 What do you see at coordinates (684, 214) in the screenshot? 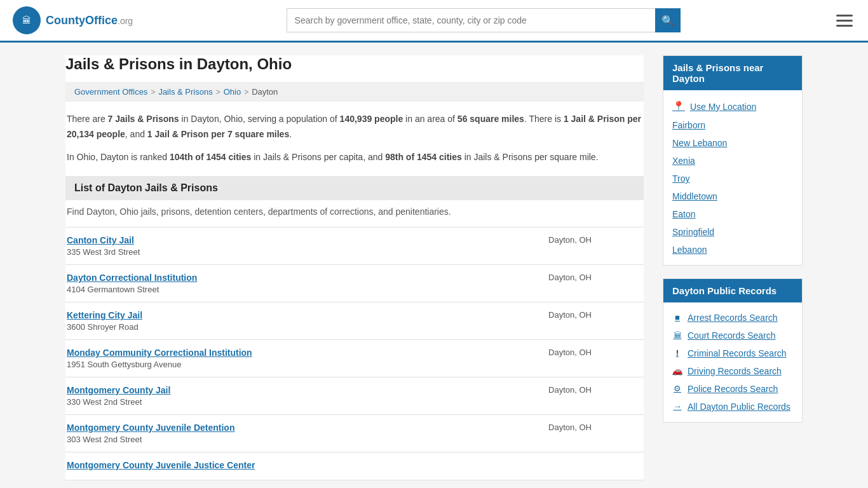
I see `nearby-city-label: Eaton` at bounding box center [684, 214].